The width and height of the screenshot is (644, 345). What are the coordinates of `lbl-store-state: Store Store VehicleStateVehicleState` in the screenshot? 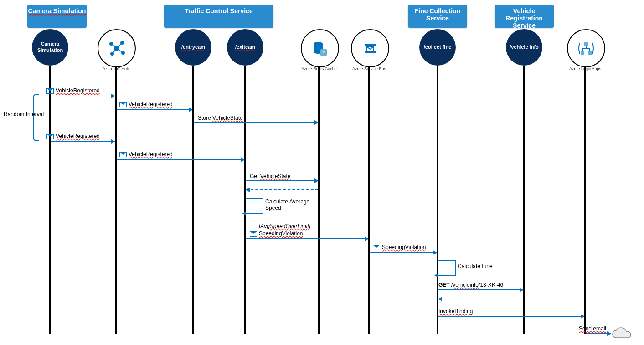 It's located at (221, 118).